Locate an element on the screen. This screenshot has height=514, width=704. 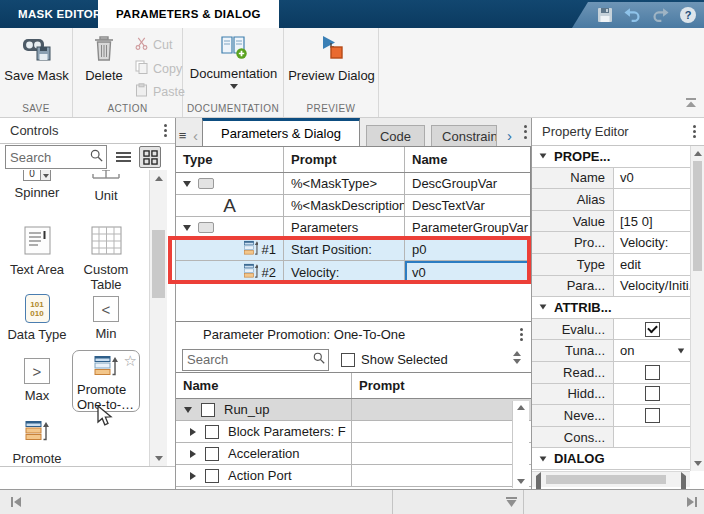
collapse-right-panel-icon is located at coordinates (692, 504).